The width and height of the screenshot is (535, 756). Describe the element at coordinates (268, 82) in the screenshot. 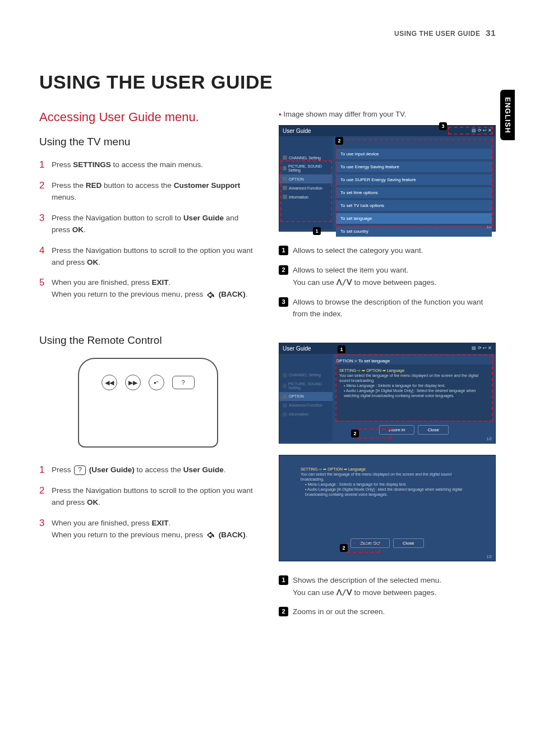

I see `page-title: USING THE USER GUIDE` at that location.